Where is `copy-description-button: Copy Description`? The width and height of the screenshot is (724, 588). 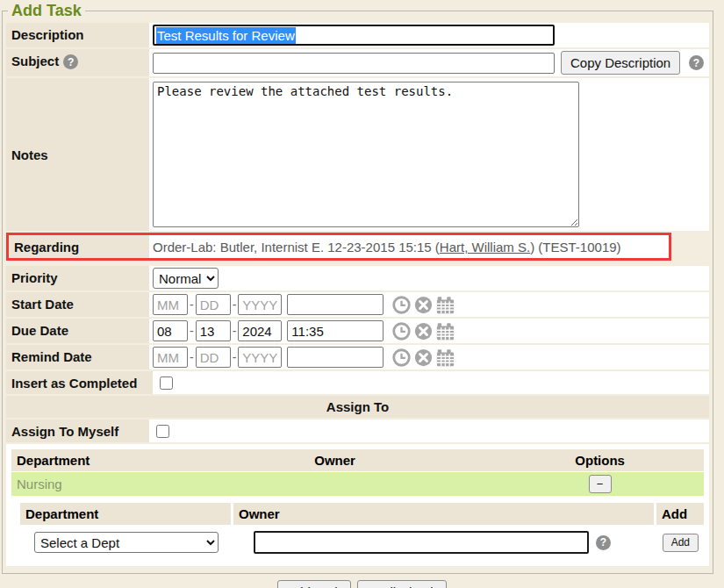
copy-description-button: Copy Description is located at coordinates (620, 63).